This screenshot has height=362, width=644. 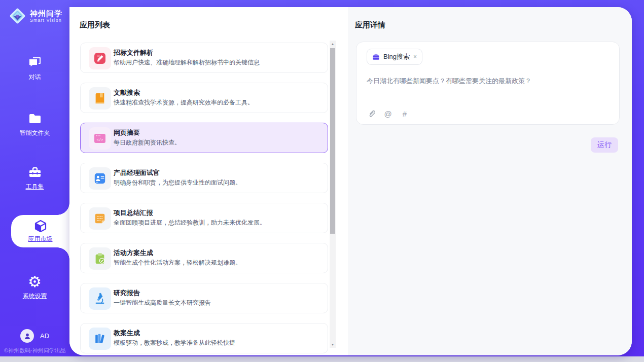 What do you see at coordinates (395, 57) in the screenshot?
I see `tool-tag-bing-search: Bing搜索 ×` at bounding box center [395, 57].